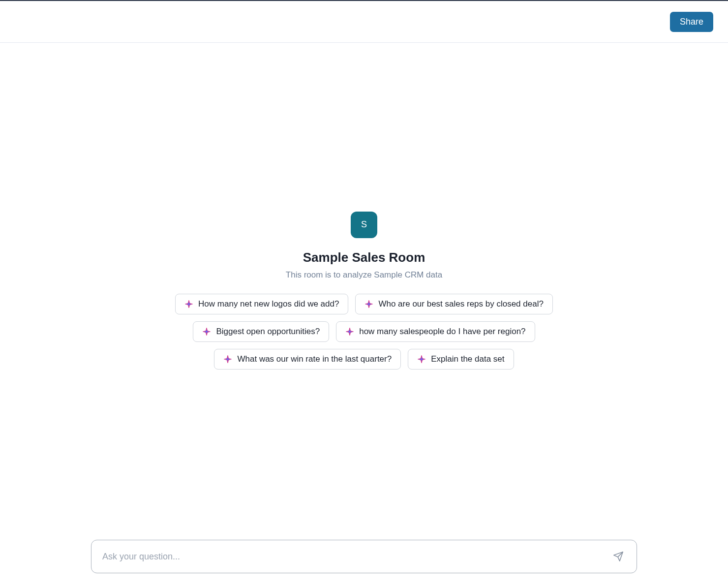  Describe the element at coordinates (357, 557) in the screenshot. I see `question-input` at that location.